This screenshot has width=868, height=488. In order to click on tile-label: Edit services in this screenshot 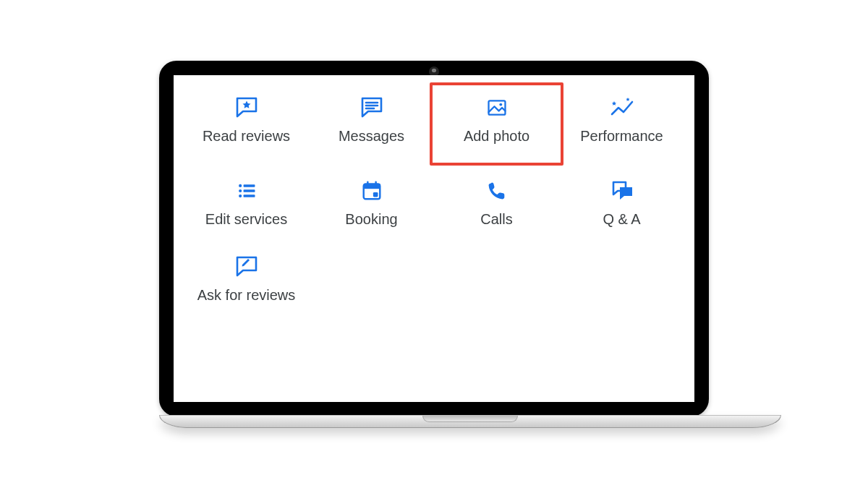, I will do `click(246, 220)`.